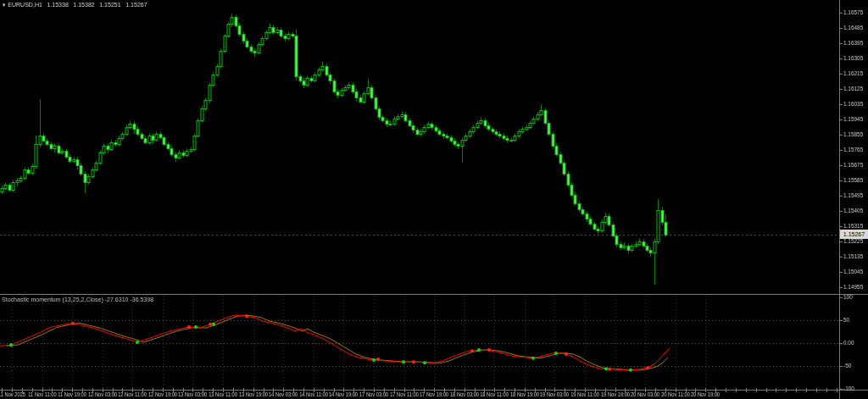  What do you see at coordinates (343, 395) in the screenshot?
I see `time-axis-label: 14 Nov 19:00` at bounding box center [343, 395].